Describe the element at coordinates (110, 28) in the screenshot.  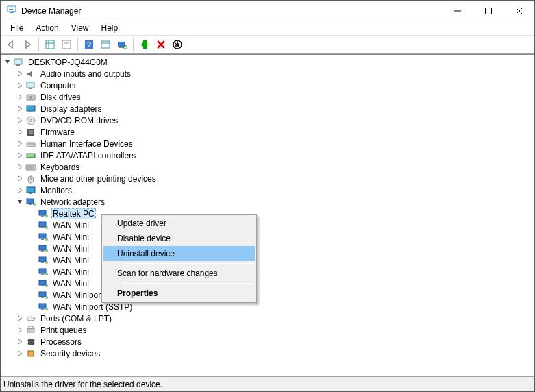
I see `menu-help: Help` at that location.